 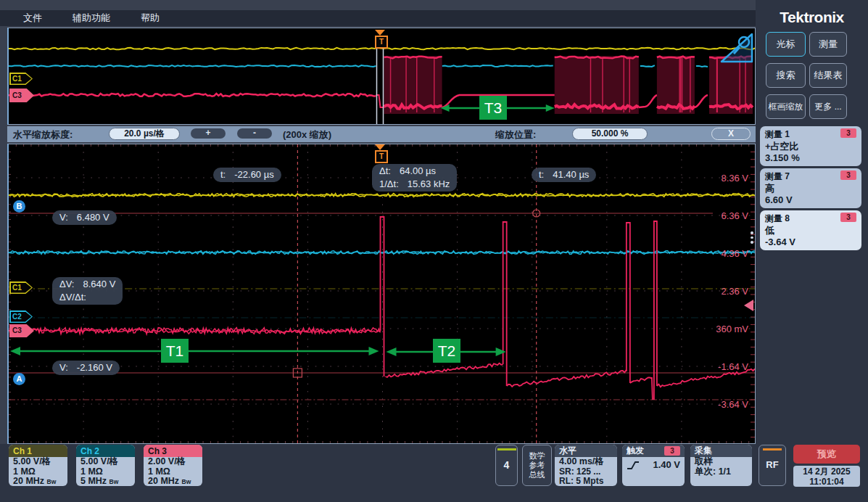 What do you see at coordinates (247, 175) in the screenshot?
I see `cursor-a-time-readout: t:-22.60 µs` at bounding box center [247, 175].